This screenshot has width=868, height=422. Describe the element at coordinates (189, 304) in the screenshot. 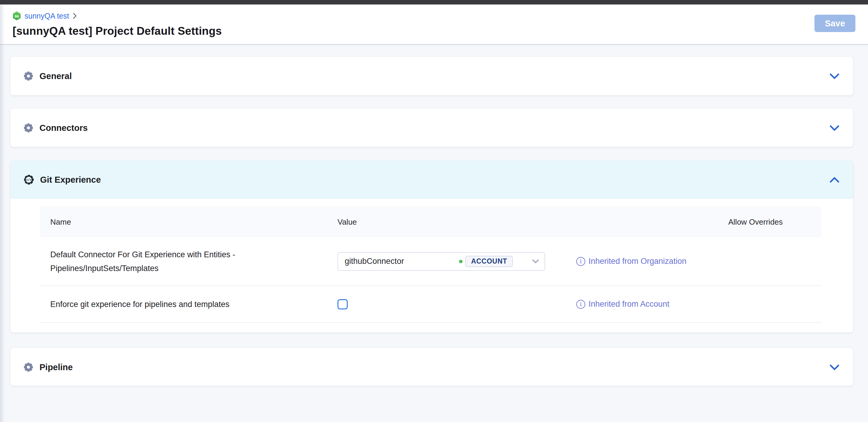

I see `setting-name: Enforce git experience for pipelines and…` at that location.